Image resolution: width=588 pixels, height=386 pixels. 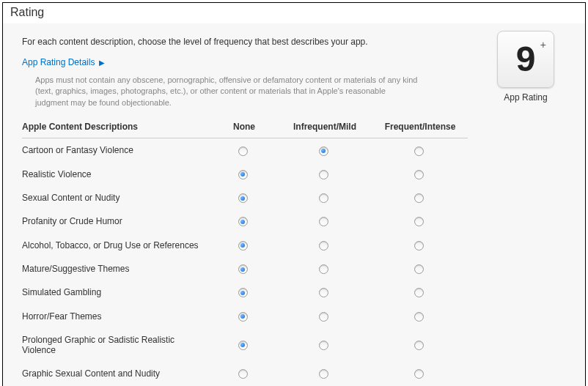 I want to click on ratings-header-row: Apple Content Descriptions None Infreque…, so click(x=245, y=127).